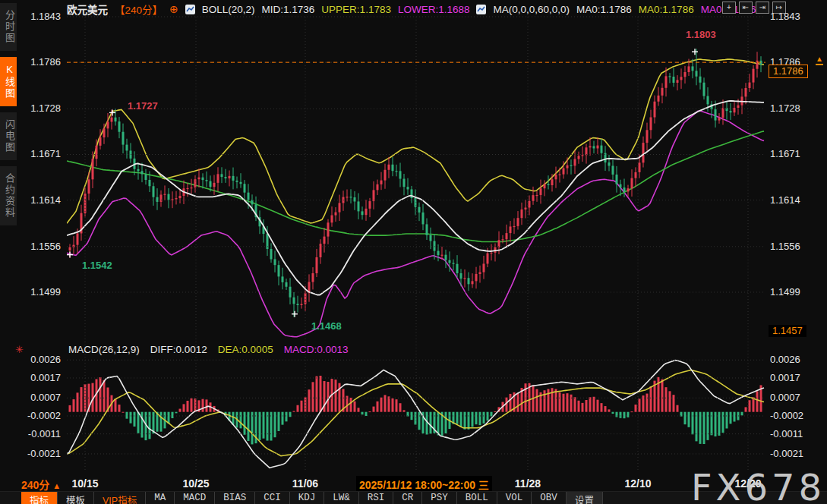 The height and width of the screenshot is (504, 827). What do you see at coordinates (8, 196) in the screenshot?
I see `sidebar-item-3: 合约资料` at bounding box center [8, 196].